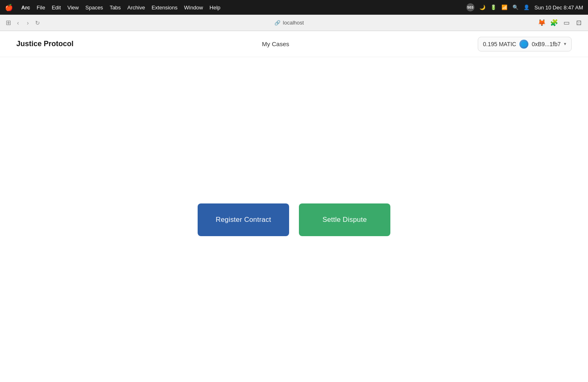 Image resolution: width=588 pixels, height=382 pixels. What do you see at coordinates (483, 7) in the screenshot?
I see `moon-icon: 🌙` at bounding box center [483, 7].